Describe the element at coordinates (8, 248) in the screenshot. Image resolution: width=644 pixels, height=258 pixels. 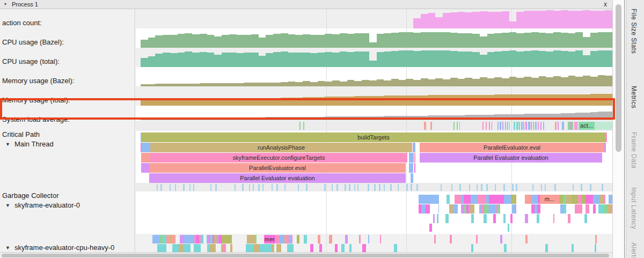
I see `expand-arrow-icon: ▼` at that location.